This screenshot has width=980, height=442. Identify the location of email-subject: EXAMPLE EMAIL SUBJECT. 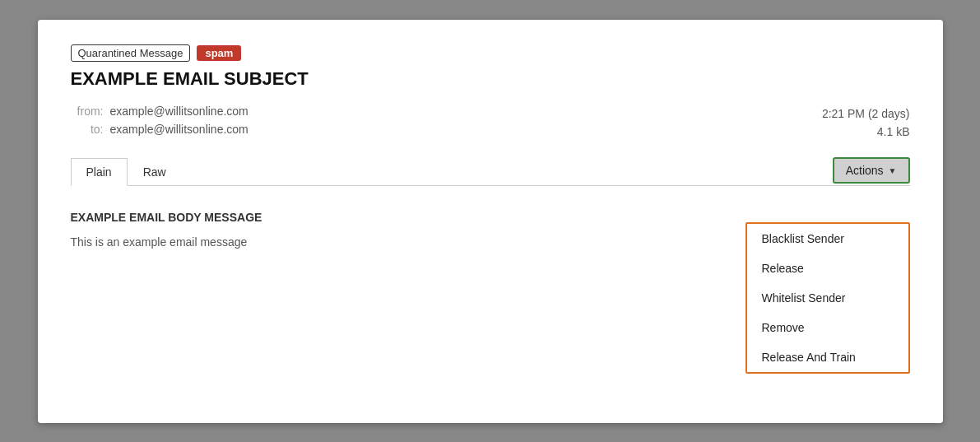
(490, 79).